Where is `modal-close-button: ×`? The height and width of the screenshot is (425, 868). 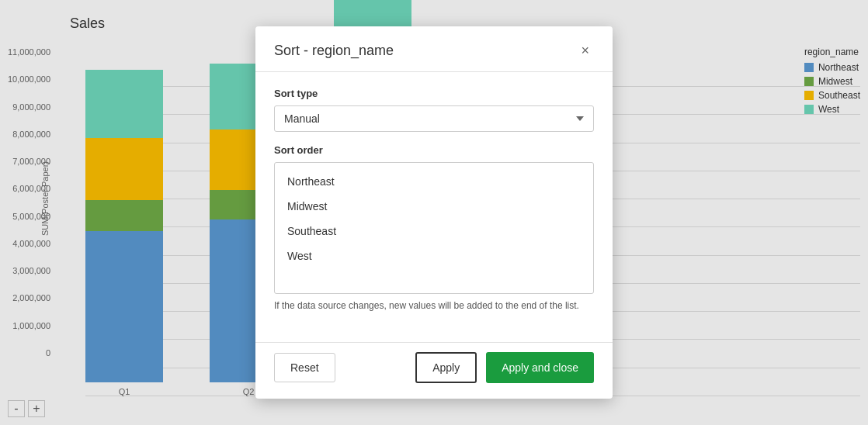 modal-close-button: × is located at coordinates (585, 50).